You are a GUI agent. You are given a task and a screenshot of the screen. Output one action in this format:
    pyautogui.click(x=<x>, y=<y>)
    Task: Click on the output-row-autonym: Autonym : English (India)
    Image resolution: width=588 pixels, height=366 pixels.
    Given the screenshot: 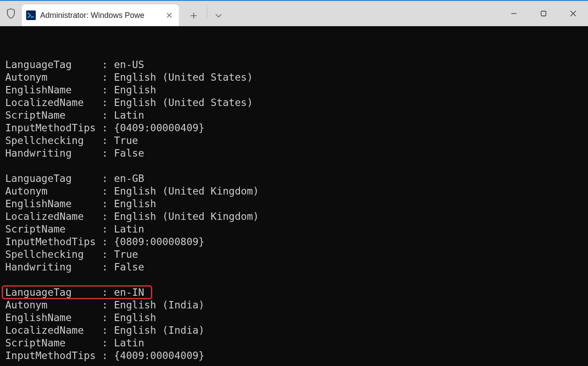 What is the action you would take?
    pyautogui.click(x=297, y=305)
    